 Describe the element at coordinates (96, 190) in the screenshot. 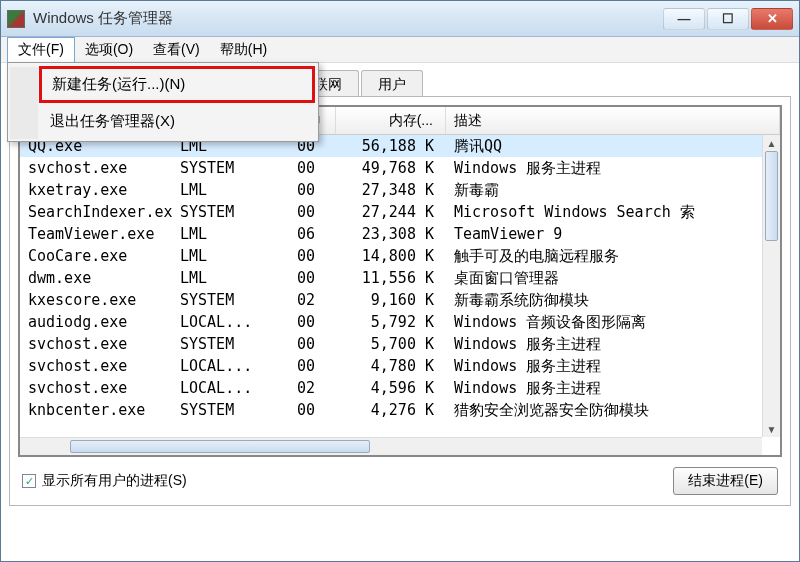

I see `cell-name: kxetray.exe` at that location.